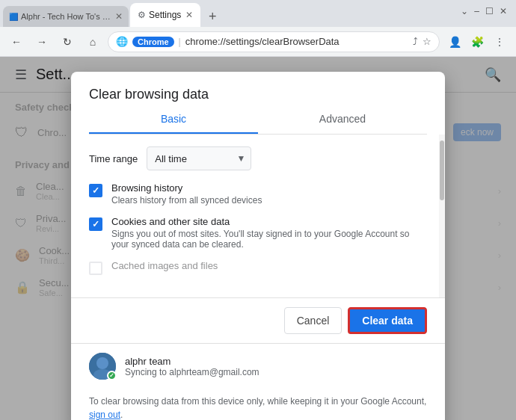 Image resolution: width=516 pixels, height=420 pixels. Describe the element at coordinates (477, 11) in the screenshot. I see `window-minimize-button: –` at that location.